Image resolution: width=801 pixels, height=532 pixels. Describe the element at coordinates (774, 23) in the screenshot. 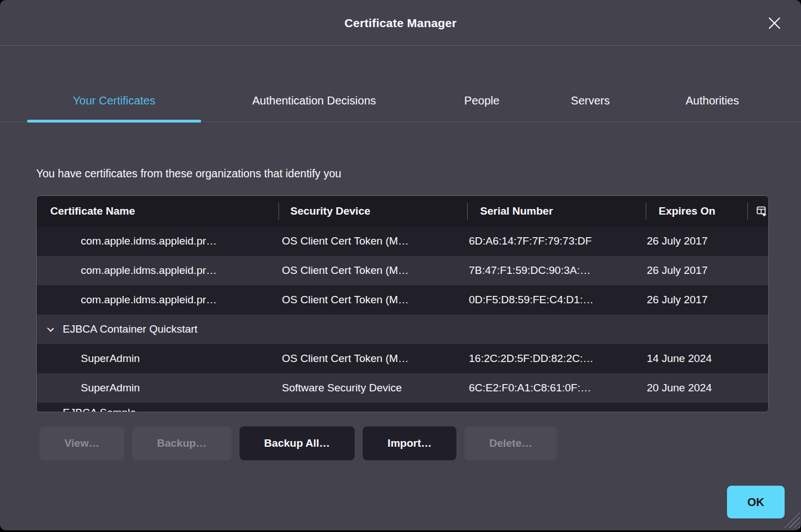

I see `close-button` at that location.